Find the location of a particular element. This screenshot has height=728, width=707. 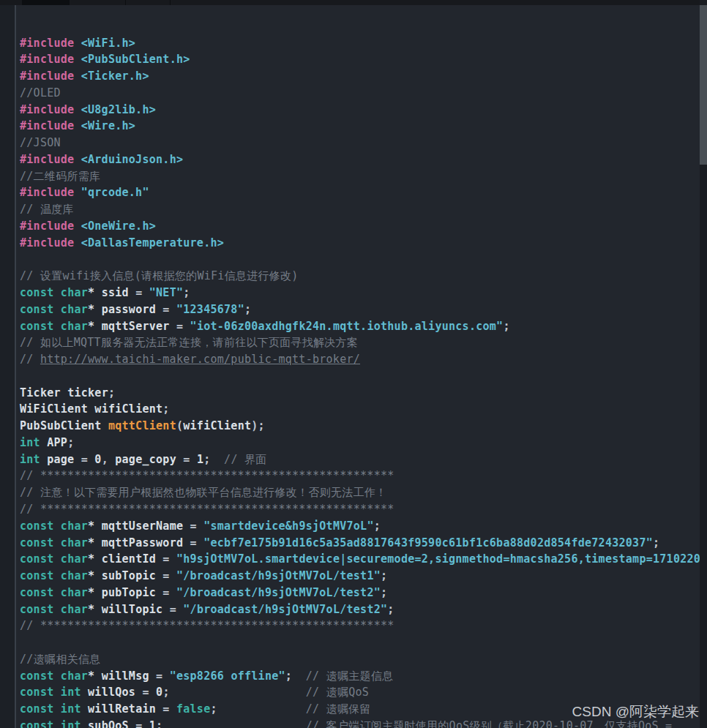

code-line: const char* ssid = "NET"; is located at coordinates (363, 293).